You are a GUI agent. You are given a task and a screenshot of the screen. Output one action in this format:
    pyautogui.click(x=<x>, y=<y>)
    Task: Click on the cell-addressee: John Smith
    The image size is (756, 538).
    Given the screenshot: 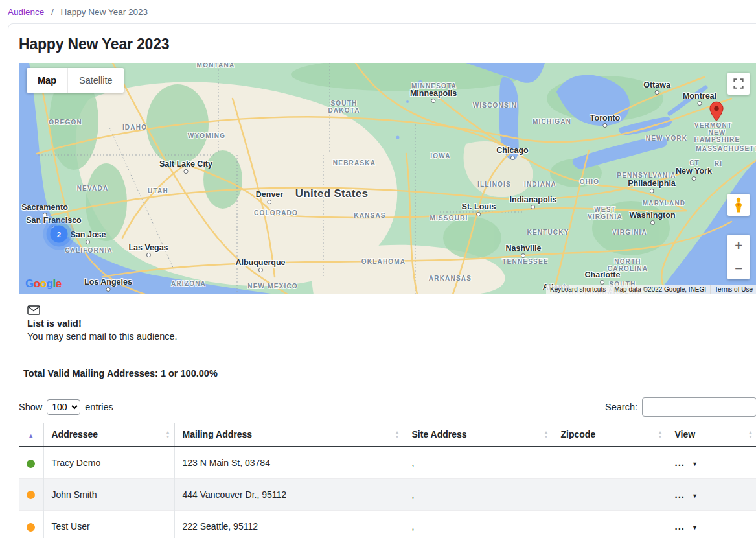 What is the action you would take?
    pyautogui.click(x=109, y=494)
    